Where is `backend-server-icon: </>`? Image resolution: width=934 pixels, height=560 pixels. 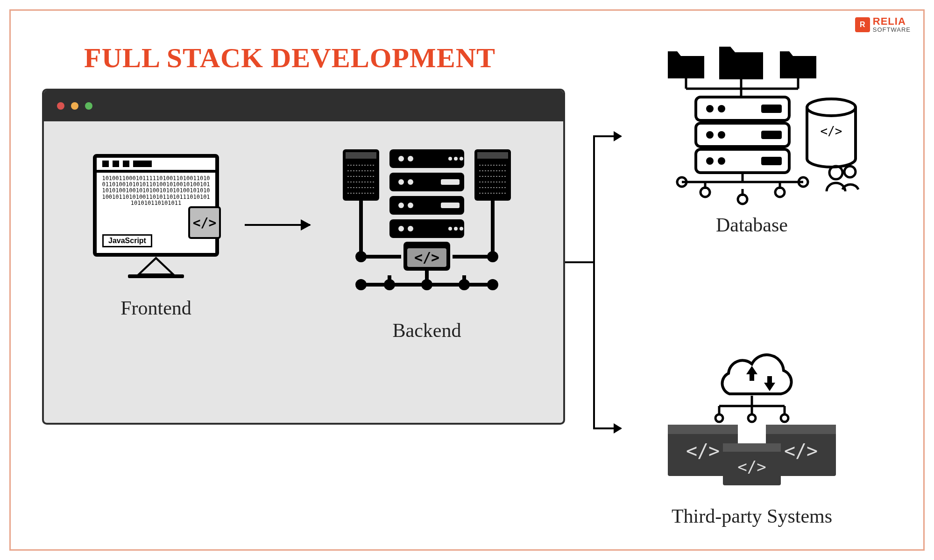
backend-server-icon: </> is located at coordinates (427, 224).